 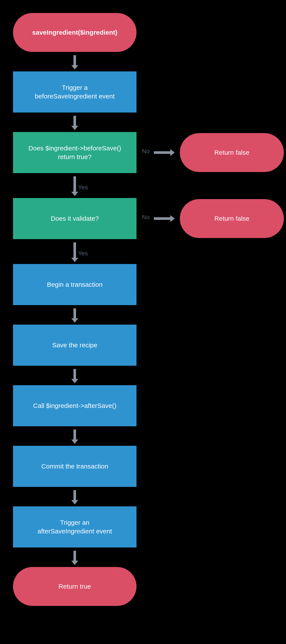 What do you see at coordinates (75, 152) in the screenshot?
I see `decision-before-save: Does $ingredient->beforeSave() return tr…` at bounding box center [75, 152].